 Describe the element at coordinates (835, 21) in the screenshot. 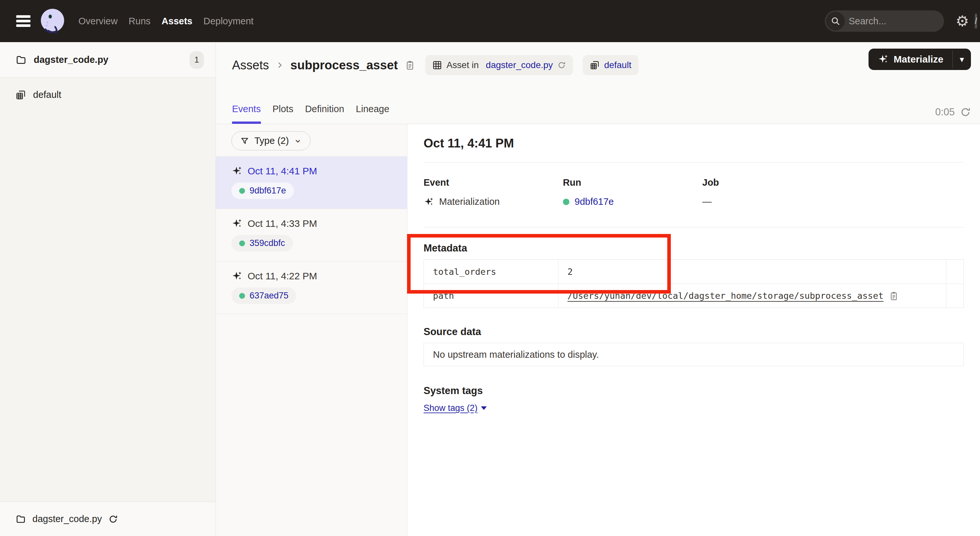

I see `search-icon` at that location.